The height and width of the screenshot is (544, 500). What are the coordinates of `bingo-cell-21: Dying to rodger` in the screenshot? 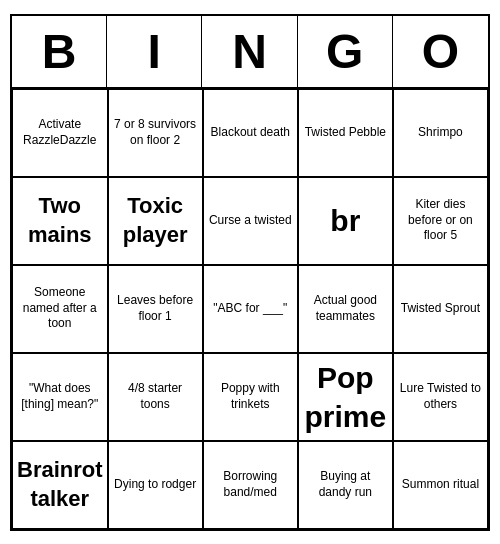 It's located at (156, 485).